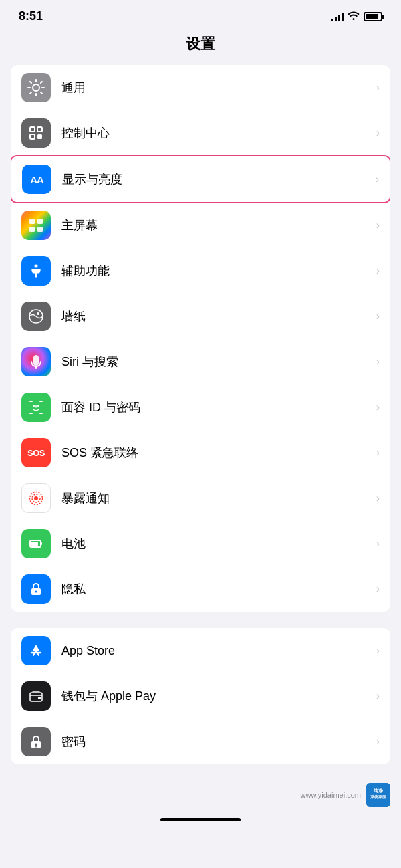  I want to click on password-icon, so click(36, 742).